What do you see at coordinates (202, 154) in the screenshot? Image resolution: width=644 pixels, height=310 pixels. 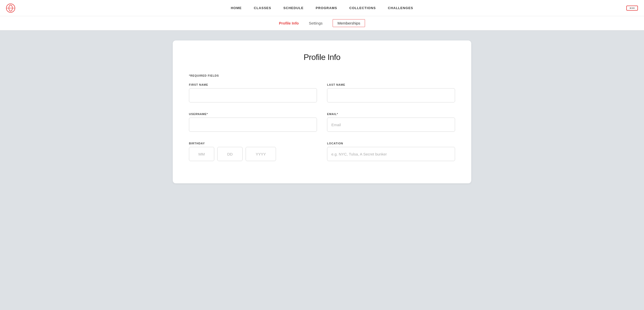 I see `birthday-month-input` at bounding box center [202, 154].